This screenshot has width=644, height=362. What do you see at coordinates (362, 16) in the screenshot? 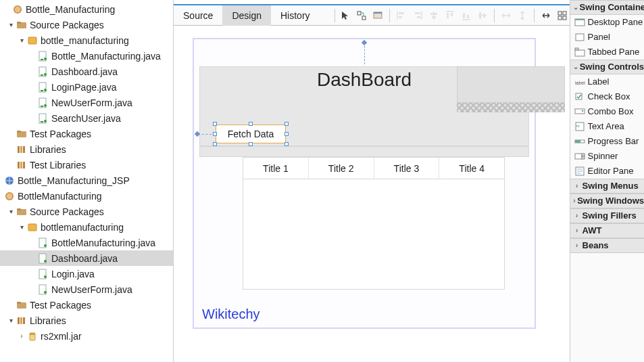
I see `connection-mode-icon` at bounding box center [362, 16].